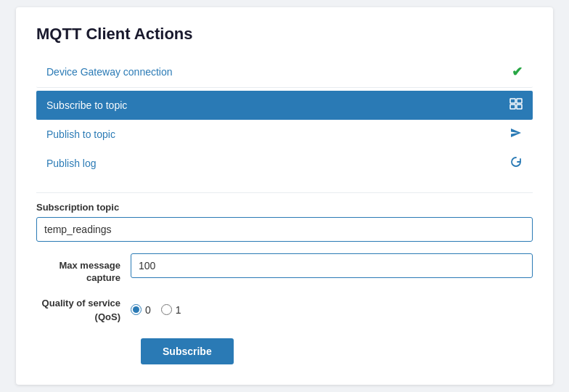  I want to click on check-icon: ✔, so click(517, 72).